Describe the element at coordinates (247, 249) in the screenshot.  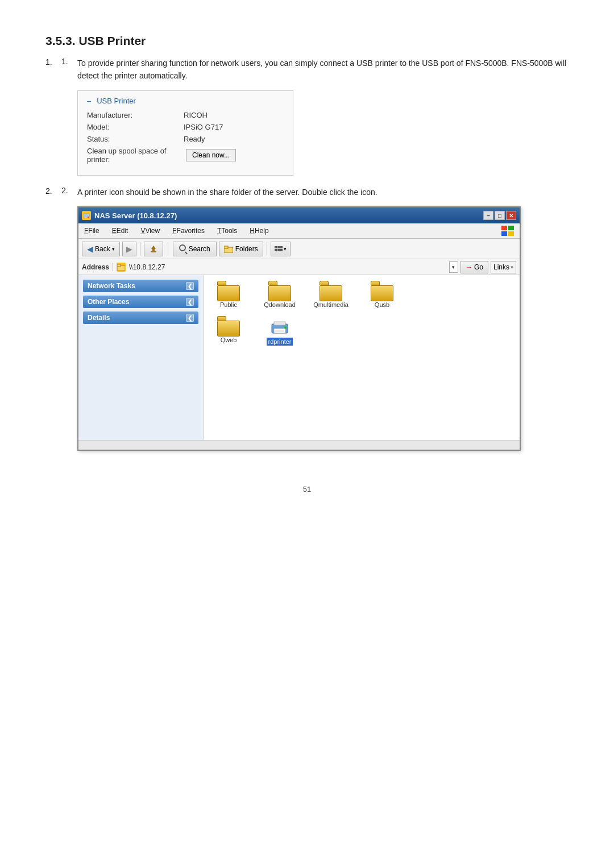
I see `folders-label: Folders` at that location.